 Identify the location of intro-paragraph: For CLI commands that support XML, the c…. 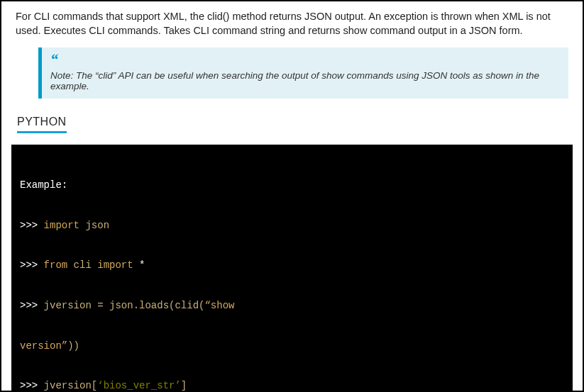
(292, 24).